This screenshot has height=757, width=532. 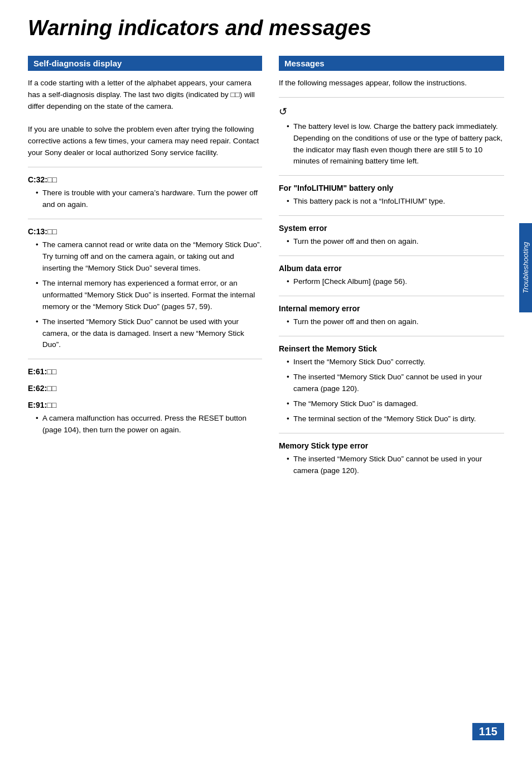 What do you see at coordinates (391, 308) in the screenshot?
I see `internal-memory-error-header: Internal memory error` at bounding box center [391, 308].